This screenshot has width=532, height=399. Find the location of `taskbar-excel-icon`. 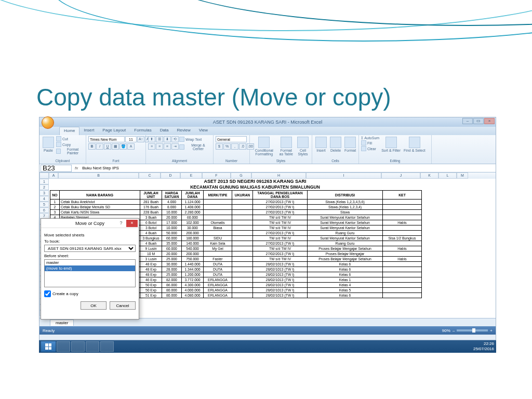

taskbar-excel-icon is located at coordinates (107, 347).